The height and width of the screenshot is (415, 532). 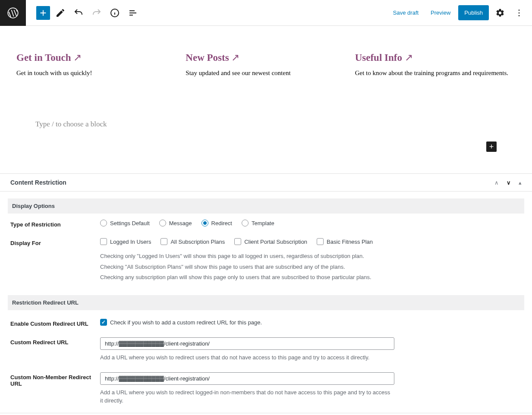 I want to click on nonmember-redirect-url-input, so click(x=247, y=379).